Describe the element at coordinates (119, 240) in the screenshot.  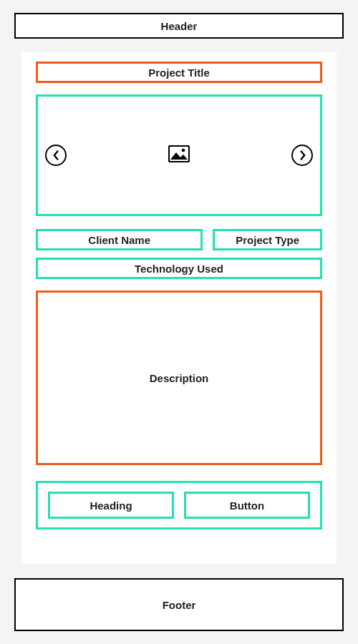
I see `client-name-label: Client Name` at that location.